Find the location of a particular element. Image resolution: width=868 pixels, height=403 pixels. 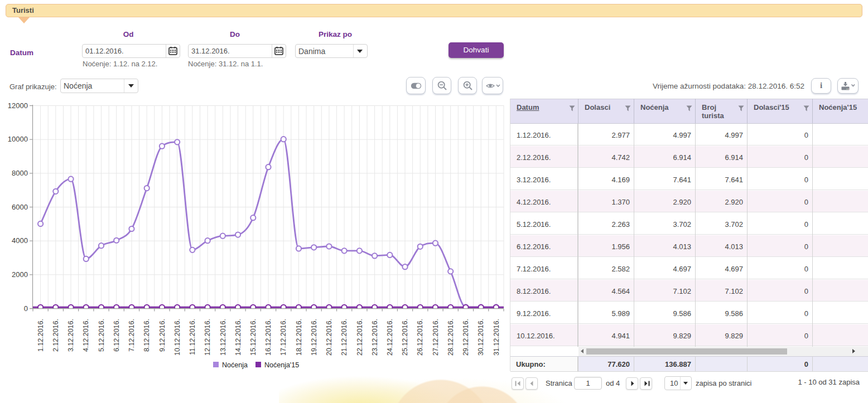

svg-text: 9.12.2016. is located at coordinates (162, 336).